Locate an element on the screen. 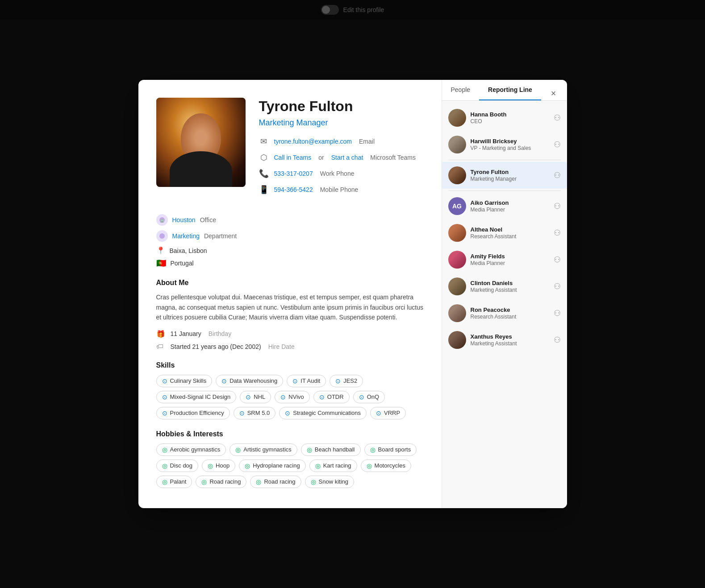  work-phone-link: 533-317-0207 is located at coordinates (294, 174).